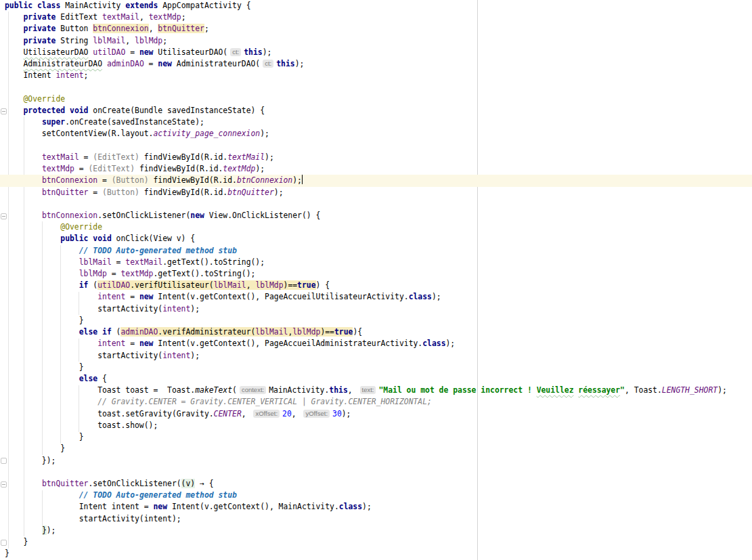  I want to click on code-line: private EditText textMail, textMdp;, so click(376, 18).